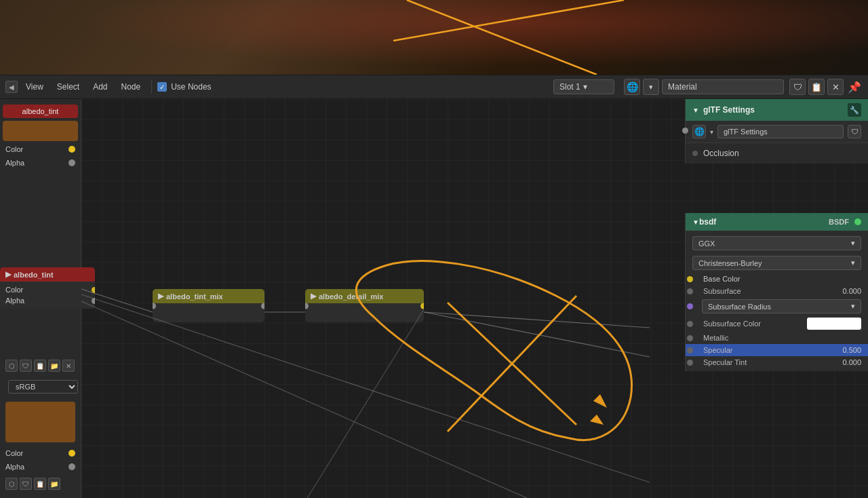 Image resolution: width=868 pixels, height=498 pixels. What do you see at coordinates (263, 305) in the screenshot?
I see `tint-mix-output-dot` at bounding box center [263, 305].